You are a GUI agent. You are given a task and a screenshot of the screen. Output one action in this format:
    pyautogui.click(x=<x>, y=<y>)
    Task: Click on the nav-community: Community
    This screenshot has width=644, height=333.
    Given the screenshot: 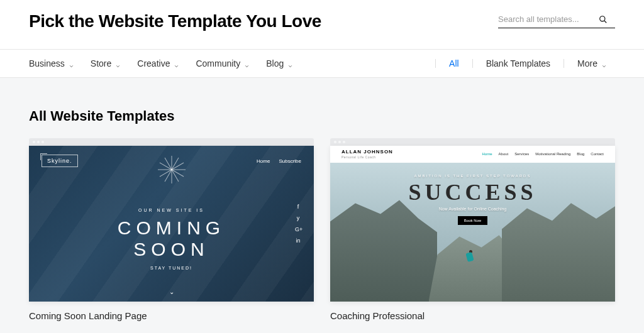 What is the action you would take?
    pyautogui.click(x=223, y=63)
    